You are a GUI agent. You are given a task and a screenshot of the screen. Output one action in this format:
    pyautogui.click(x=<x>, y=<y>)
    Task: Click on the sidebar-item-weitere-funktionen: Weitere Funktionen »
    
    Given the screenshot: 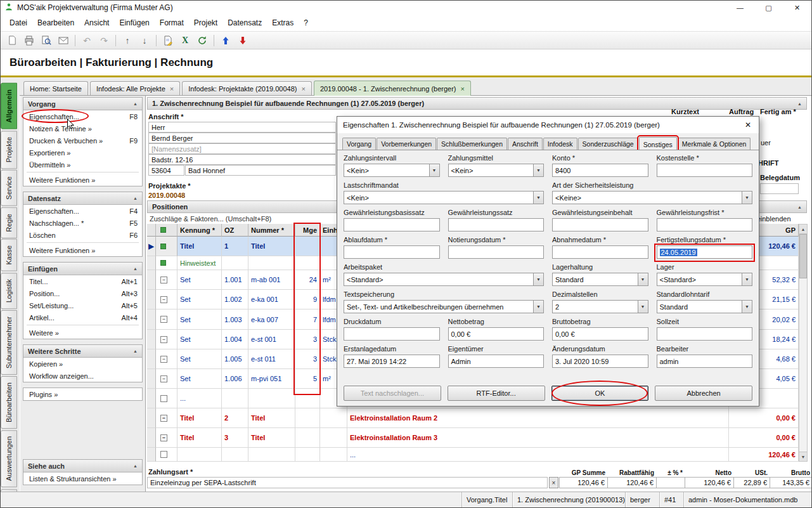 What is the action you would take?
    pyautogui.click(x=82, y=180)
    